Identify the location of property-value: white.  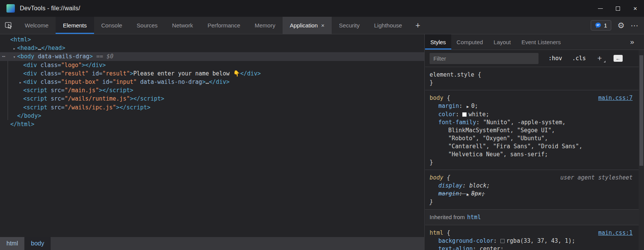
(477, 114).